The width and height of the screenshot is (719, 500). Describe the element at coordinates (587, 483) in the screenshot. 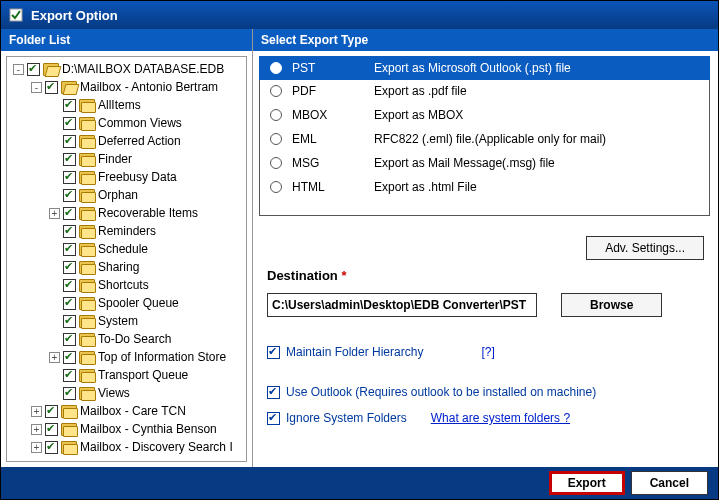

I see `export-button: Export` at that location.